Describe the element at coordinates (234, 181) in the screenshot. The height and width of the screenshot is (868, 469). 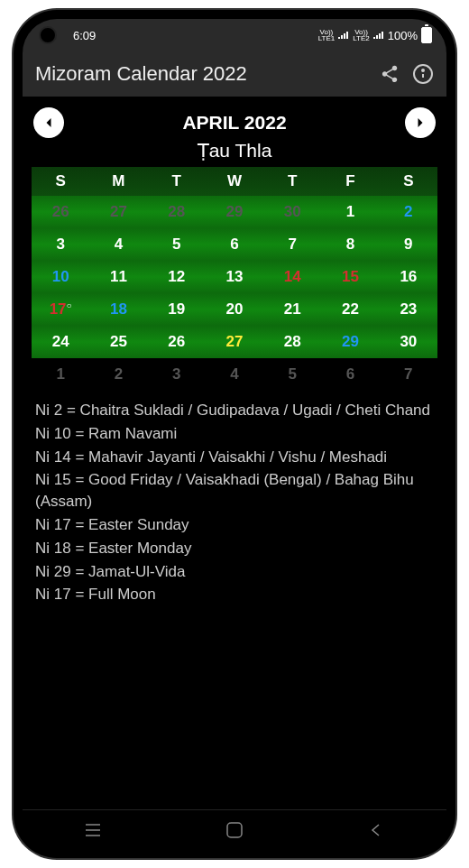
I see `day-header: W` at that location.